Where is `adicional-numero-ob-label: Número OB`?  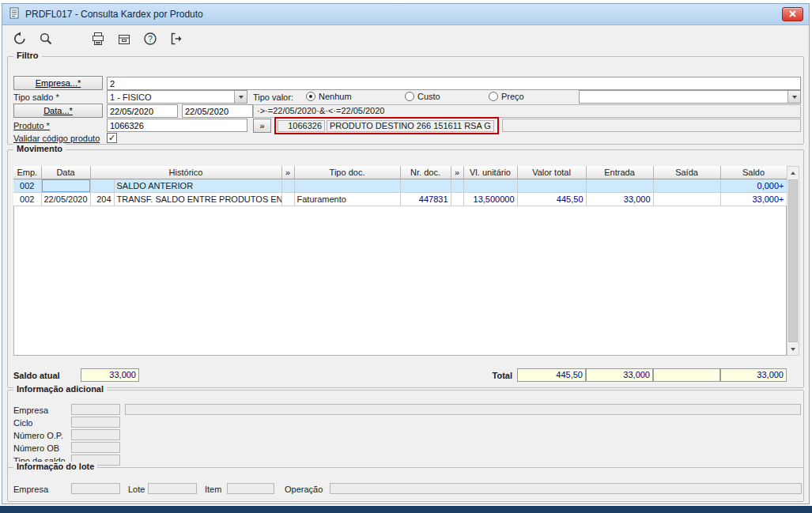 adicional-numero-ob-label: Número OB is located at coordinates (36, 448).